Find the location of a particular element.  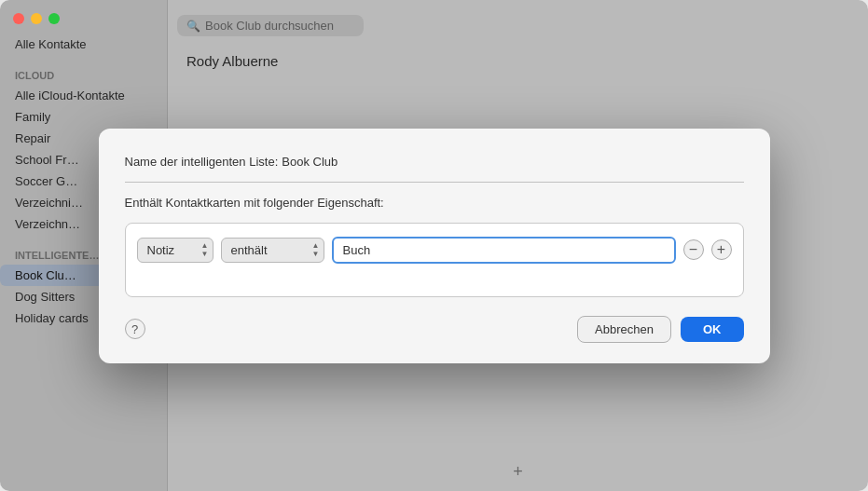

field-select-wrapper: Notiz Name E-Mail Telefon ▲ ▼ is located at coordinates (175, 250).